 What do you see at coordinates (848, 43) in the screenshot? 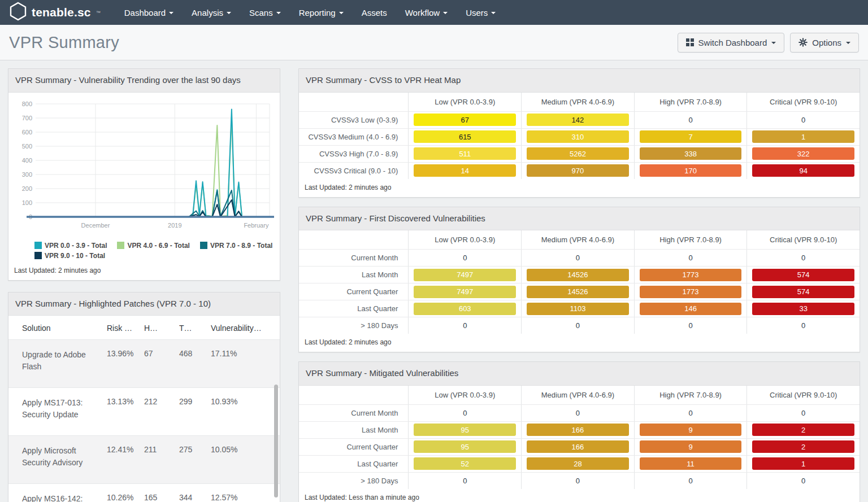
I see `chevron-down-icon` at bounding box center [848, 43].